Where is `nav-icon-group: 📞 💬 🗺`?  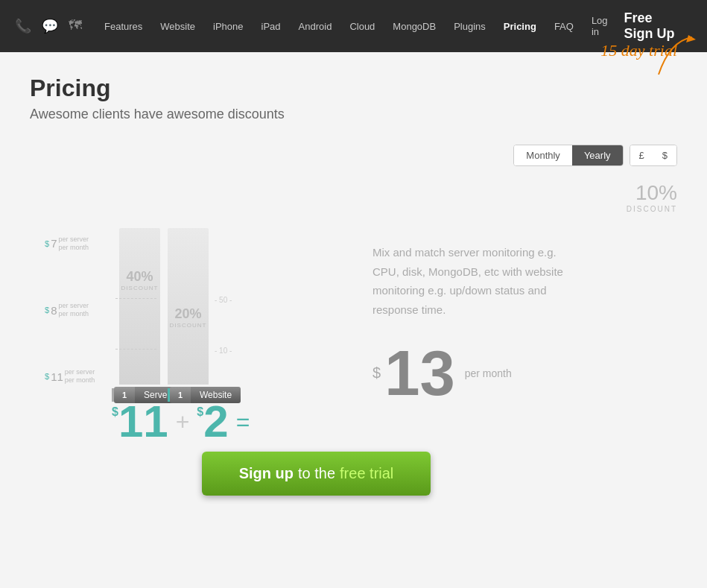
nav-icon-group: 📞 💬 🗺 is located at coordinates (48, 26).